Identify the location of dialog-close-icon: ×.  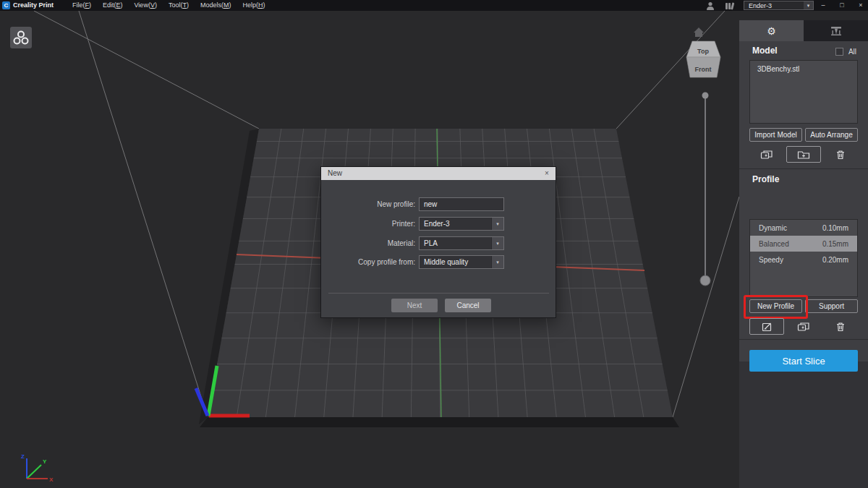
(547, 174).